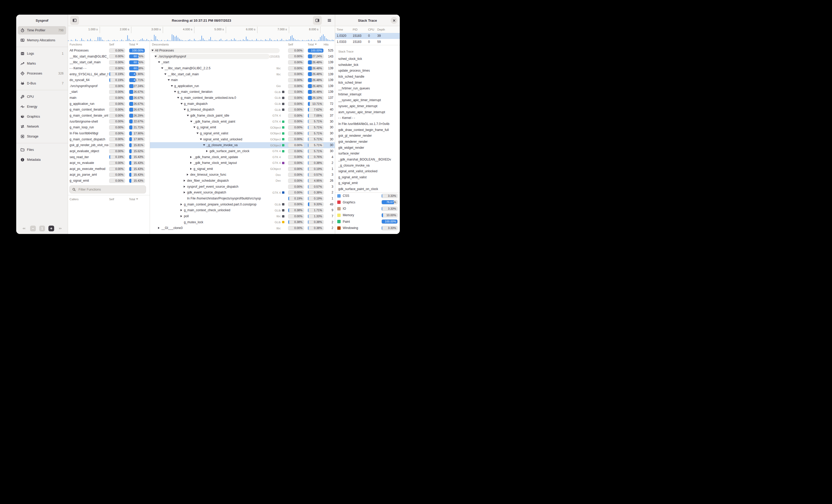 The height and width of the screenshot is (504, 832). I want to click on descendant-row: gdk_frame_clock_paint_idleGTK 40.00%7.05…, so click(242, 116).